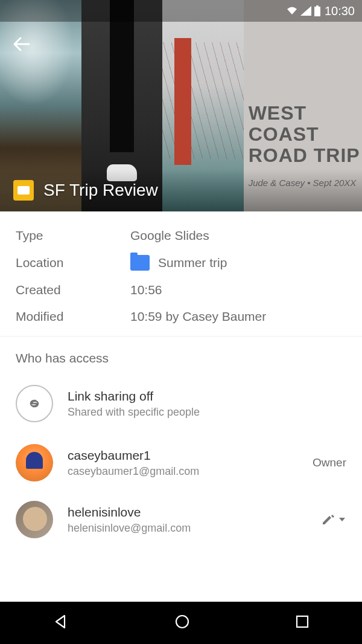 The height and width of the screenshot is (644, 362). What do you see at coordinates (328, 520) in the screenshot?
I see `pencil-icon` at bounding box center [328, 520].